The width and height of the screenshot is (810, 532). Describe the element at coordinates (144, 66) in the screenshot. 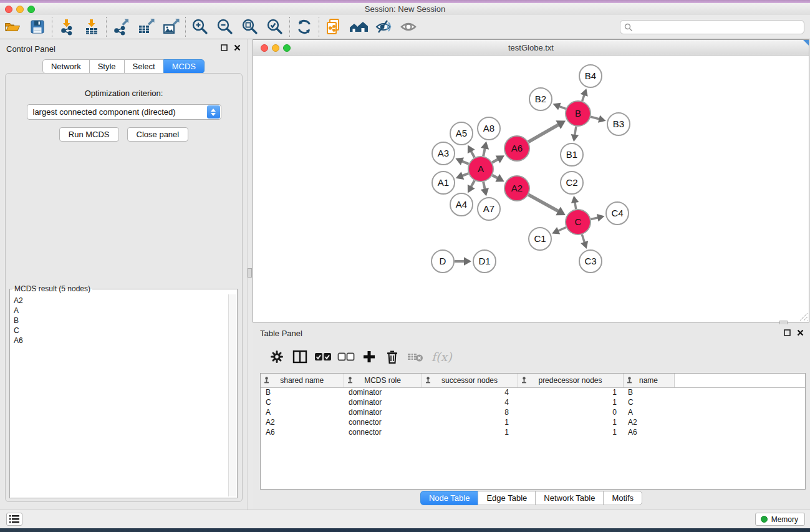

I see `control-tab-select: Select` at that location.